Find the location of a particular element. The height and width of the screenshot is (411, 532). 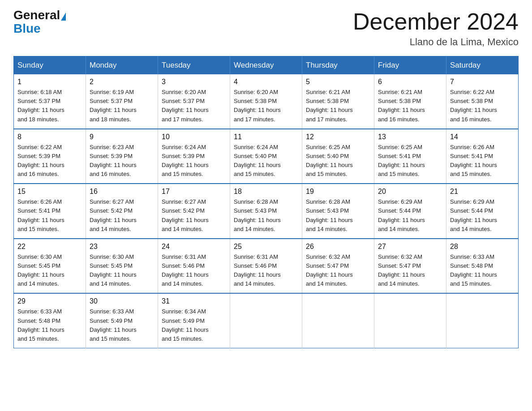

col-friday: Friday is located at coordinates (410, 65).